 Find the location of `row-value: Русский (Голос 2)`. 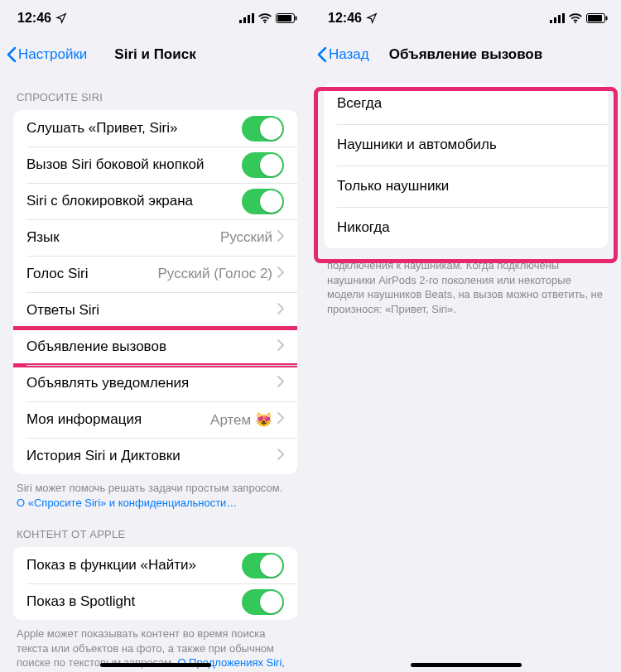

row-value: Русский (Голос 2) is located at coordinates (215, 274).